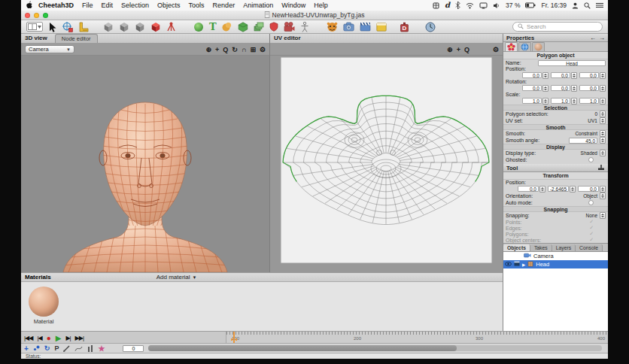 The image size is (629, 364). Describe the element at coordinates (603, 101) in the screenshot. I see `scale-2-stepper` at that location.